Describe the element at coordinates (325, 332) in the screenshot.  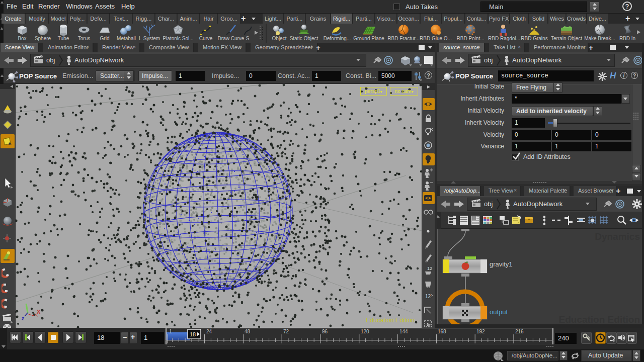
I see `svg-text: 96` at that location.